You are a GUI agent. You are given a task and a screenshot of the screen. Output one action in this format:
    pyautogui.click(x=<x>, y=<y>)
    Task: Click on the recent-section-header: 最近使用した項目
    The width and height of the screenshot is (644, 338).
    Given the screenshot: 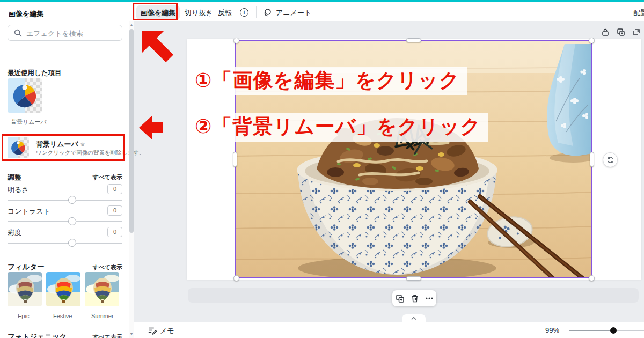 What is the action you would take?
    pyautogui.click(x=34, y=73)
    